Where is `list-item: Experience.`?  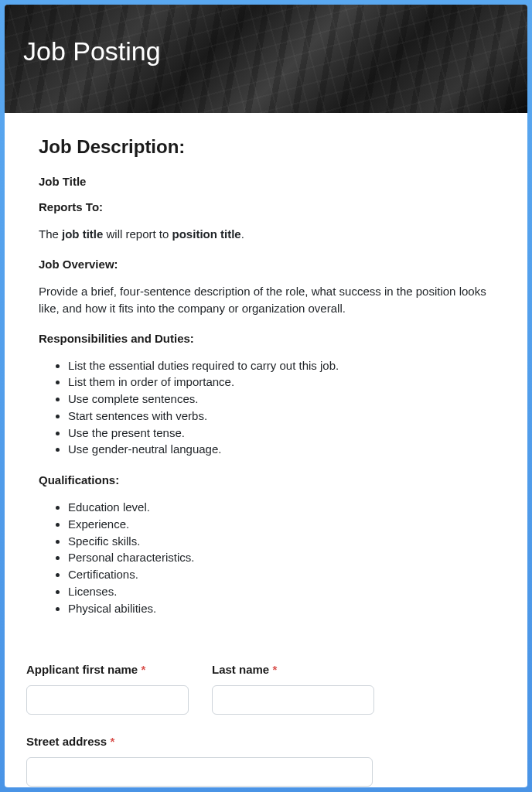 list-item: Experience. is located at coordinates (281, 524).